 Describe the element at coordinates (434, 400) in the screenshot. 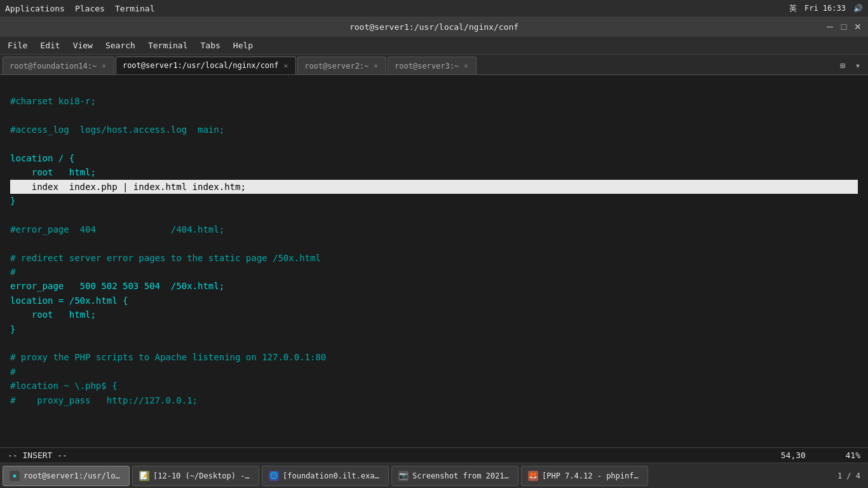

I see `code-line: # proxy_pass http://127.0.0.1;` at that location.